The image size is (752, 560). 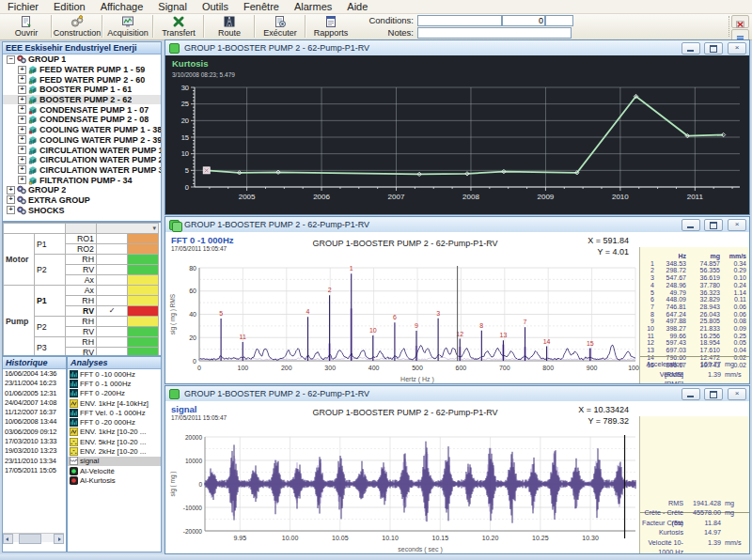 I want to click on history-item: 11/12/2007 16:37, so click(x=34, y=412).